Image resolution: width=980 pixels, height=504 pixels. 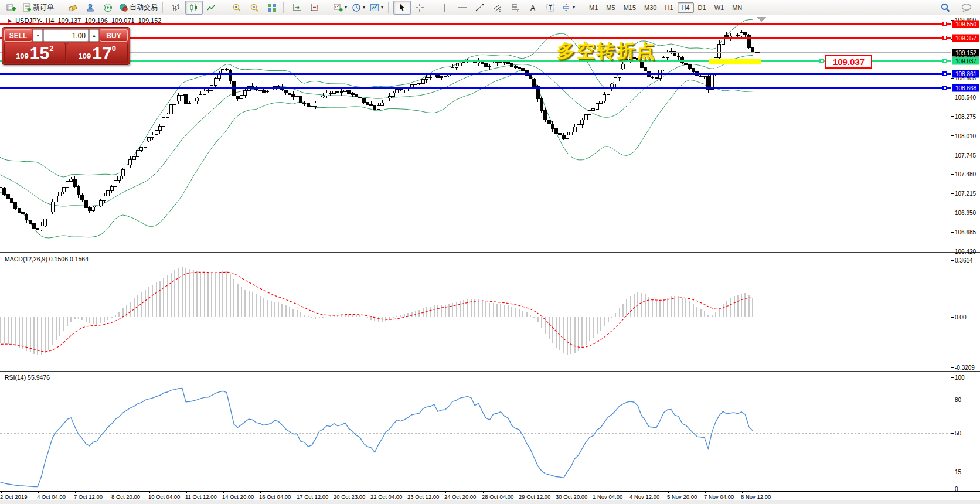 I want to click on timeframe-w1-button: W1, so click(x=720, y=8).